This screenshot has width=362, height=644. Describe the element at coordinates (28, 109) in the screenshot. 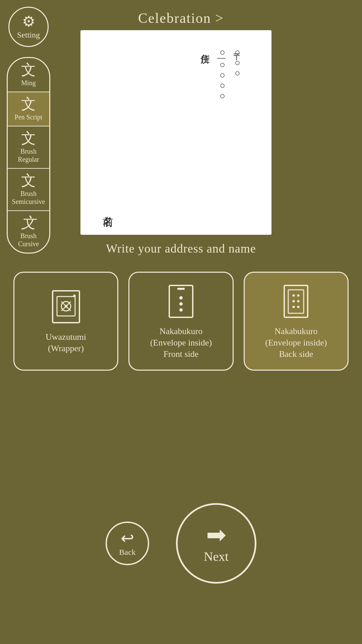

I see `font-option-pen-script: 文 Pen Script` at that location.